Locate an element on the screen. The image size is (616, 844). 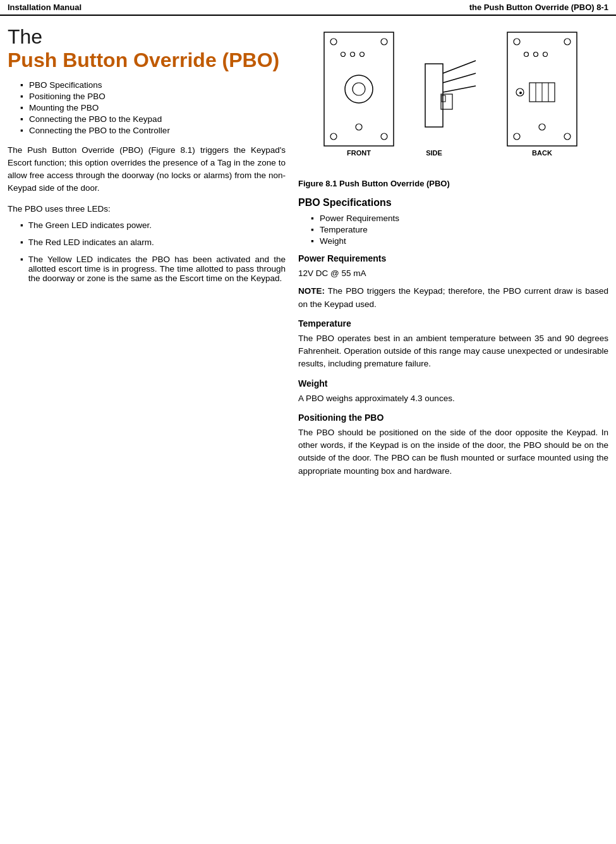
power-note: NOTE: The PBO triggers the Keypad; there… is located at coordinates (454, 298).